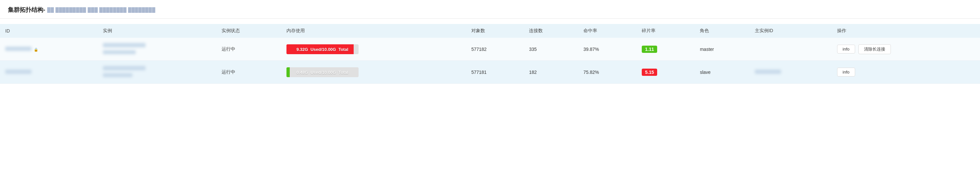 The height and width of the screenshot is (195, 980). Describe the element at coordinates (649, 72) in the screenshot. I see `frag-badge-row2: 5.15` at that location.